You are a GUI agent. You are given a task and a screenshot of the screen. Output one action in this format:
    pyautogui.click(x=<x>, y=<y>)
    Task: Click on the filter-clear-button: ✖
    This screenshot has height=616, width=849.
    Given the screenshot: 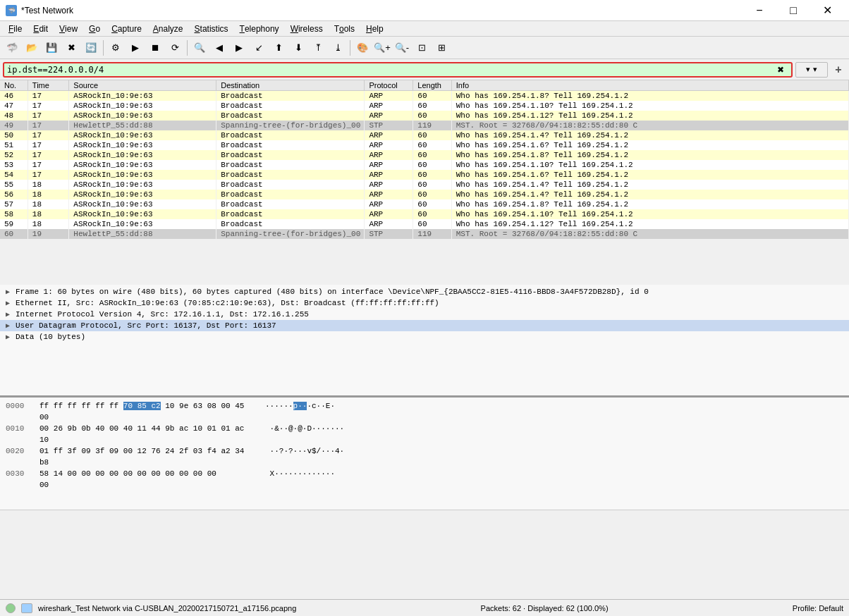 What is the action you would take?
    pyautogui.click(x=781, y=70)
    